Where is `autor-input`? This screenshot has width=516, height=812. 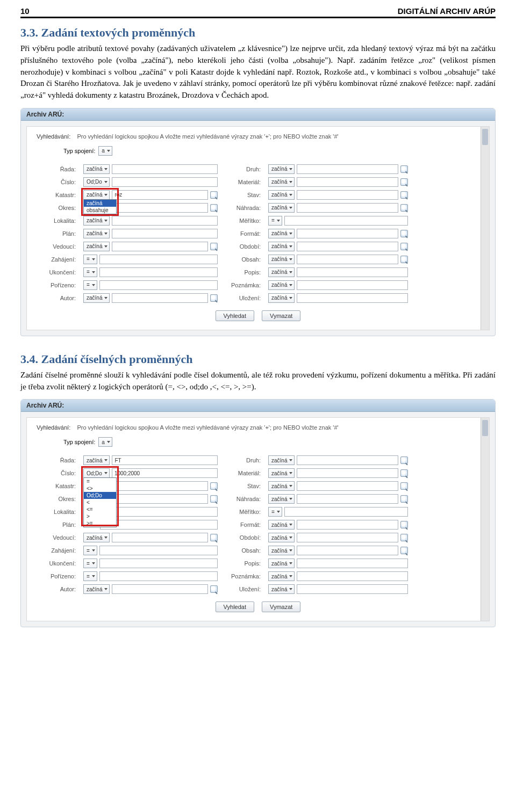
autor-input is located at coordinates (160, 589).